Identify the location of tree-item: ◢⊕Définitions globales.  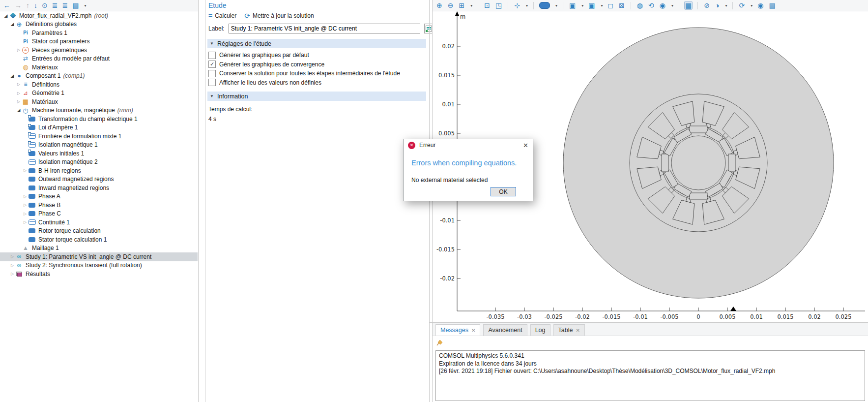
(99, 25).